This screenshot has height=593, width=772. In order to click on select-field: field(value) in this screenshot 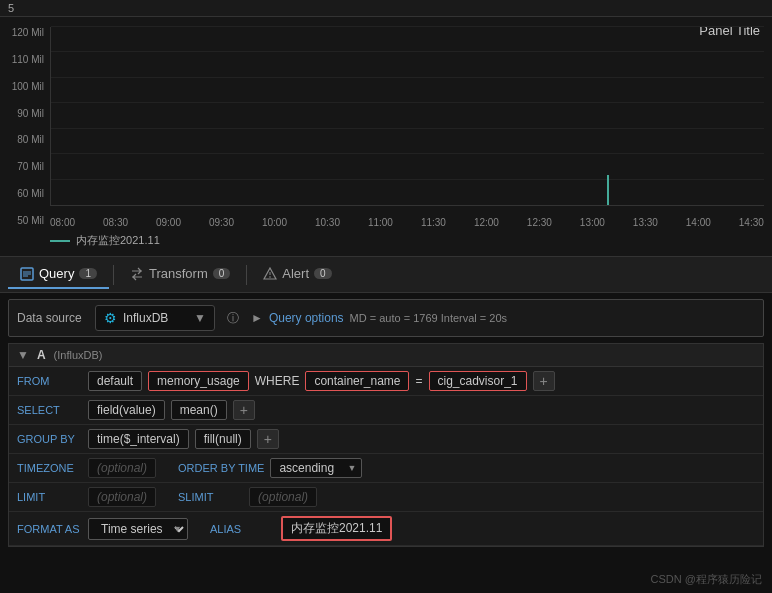, I will do `click(126, 410)`.